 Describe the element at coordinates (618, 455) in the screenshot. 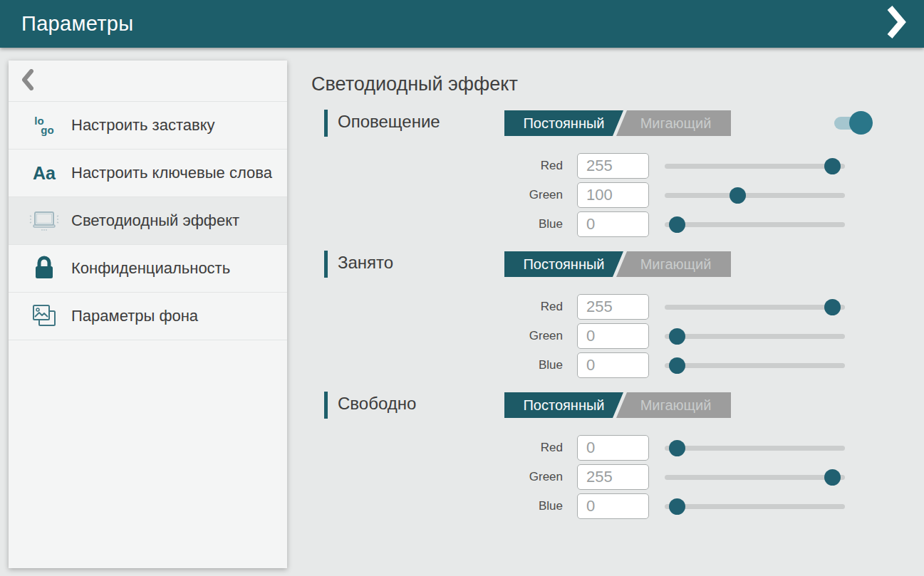

I see `section-free: Свободно Постоянный Мигающий Red Green` at that location.